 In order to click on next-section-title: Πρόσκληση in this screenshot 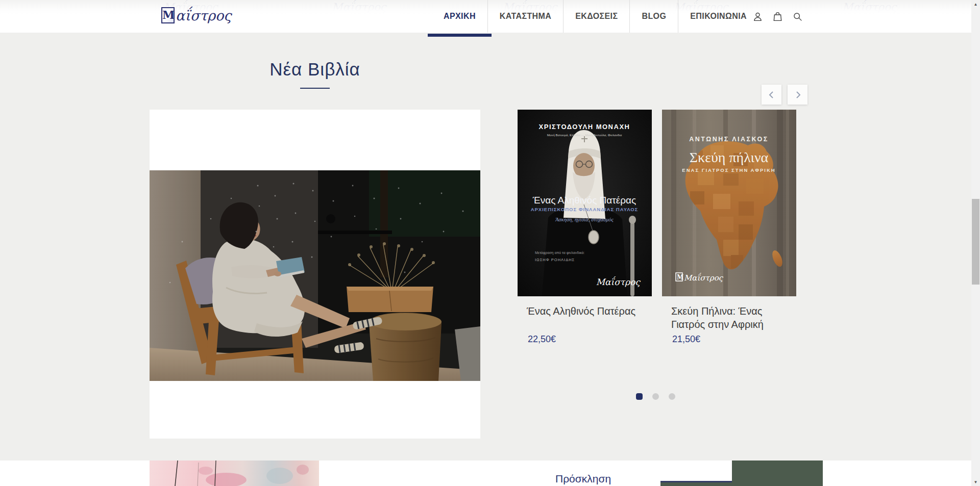, I will do `click(583, 479)`.